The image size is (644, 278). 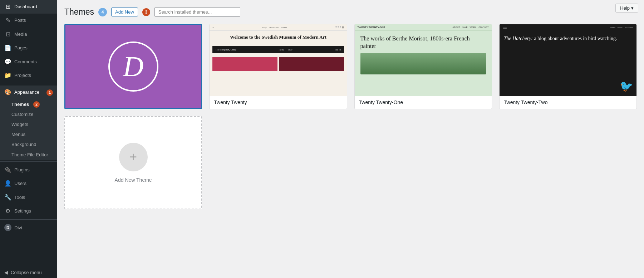 What do you see at coordinates (613, 28) in the screenshot?
I see `ttwo-nav-1: News` at bounding box center [613, 28].